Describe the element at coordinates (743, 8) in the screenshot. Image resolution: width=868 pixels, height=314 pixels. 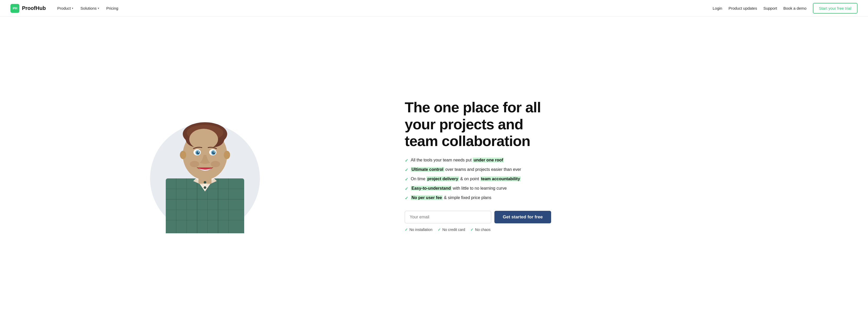
I see `nav-link-product-updates: Product updates` at that location.